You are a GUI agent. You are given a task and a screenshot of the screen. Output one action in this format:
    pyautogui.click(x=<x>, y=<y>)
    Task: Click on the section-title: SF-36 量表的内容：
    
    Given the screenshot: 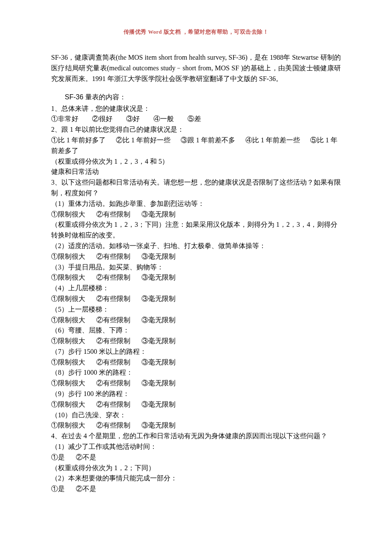 What is the action you would take?
    pyautogui.click(x=196, y=97)
    